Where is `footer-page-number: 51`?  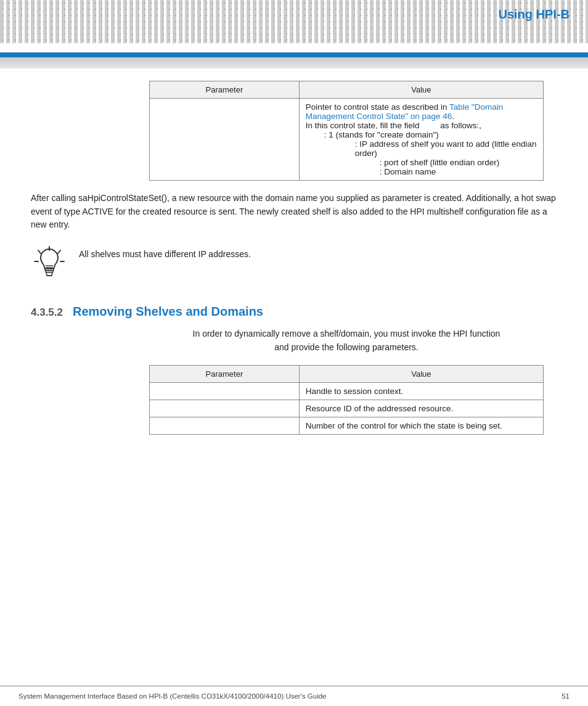
footer-page-number: 51 is located at coordinates (566, 696).